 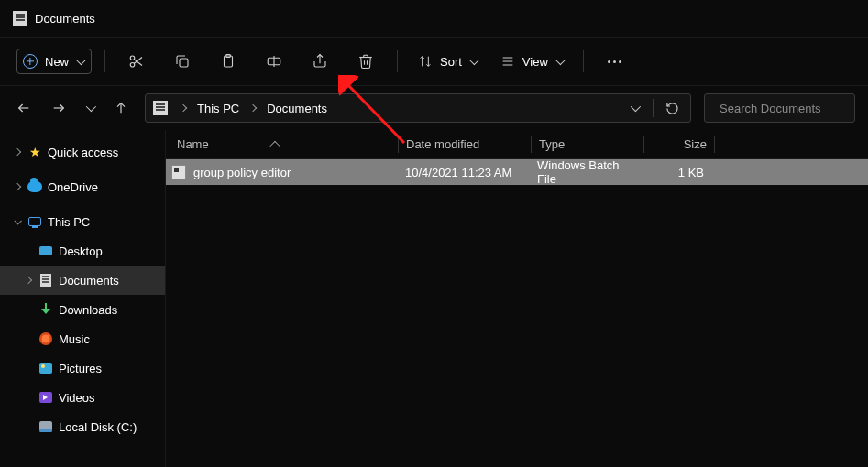 I want to click on sidebar-item-label: OneDrive, so click(x=73, y=187).